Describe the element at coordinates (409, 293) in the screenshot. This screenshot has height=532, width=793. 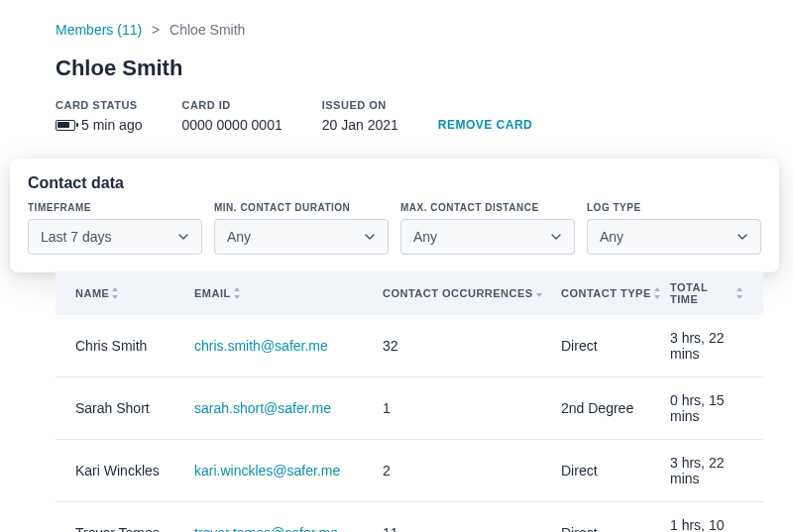
I see `table-header-row: NAME EMAIL CONTACT OCCURRENCES CONTACT T…` at that location.